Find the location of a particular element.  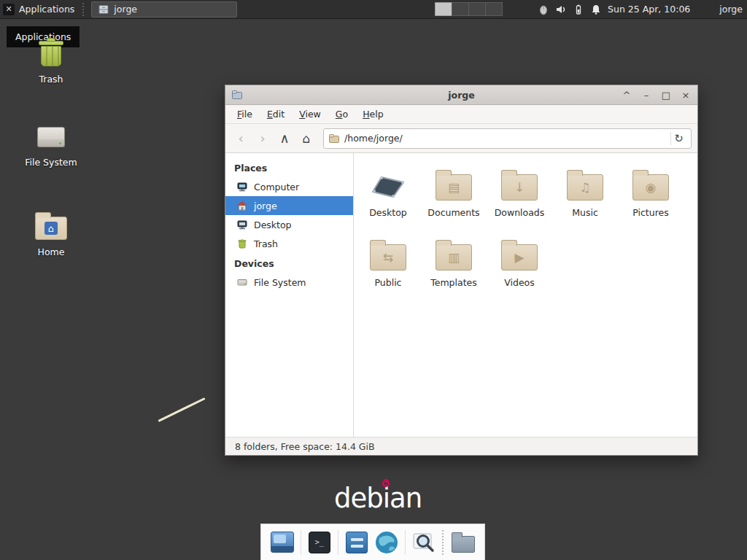

battery-icon is located at coordinates (578, 9).